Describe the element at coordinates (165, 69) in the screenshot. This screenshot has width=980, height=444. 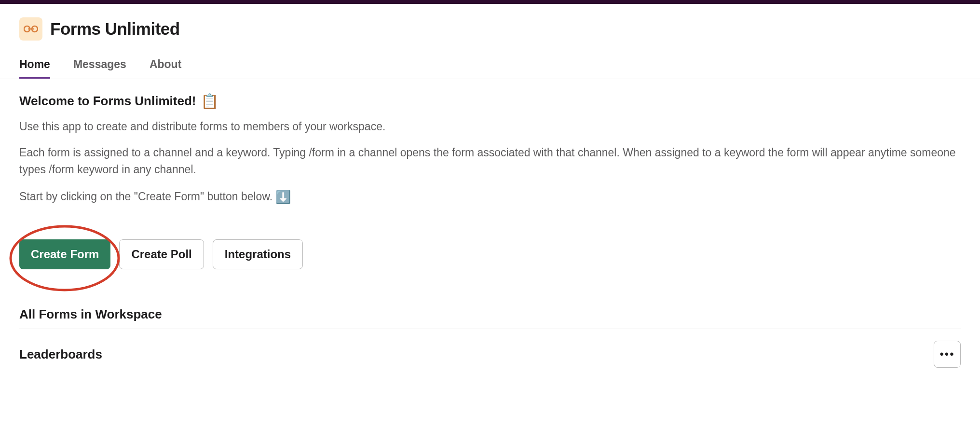
I see `tab-about: About` at that location.